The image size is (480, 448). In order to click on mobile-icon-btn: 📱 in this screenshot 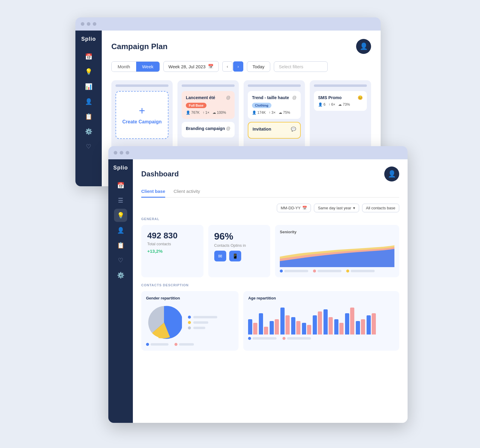, I will do `click(235, 256)`.